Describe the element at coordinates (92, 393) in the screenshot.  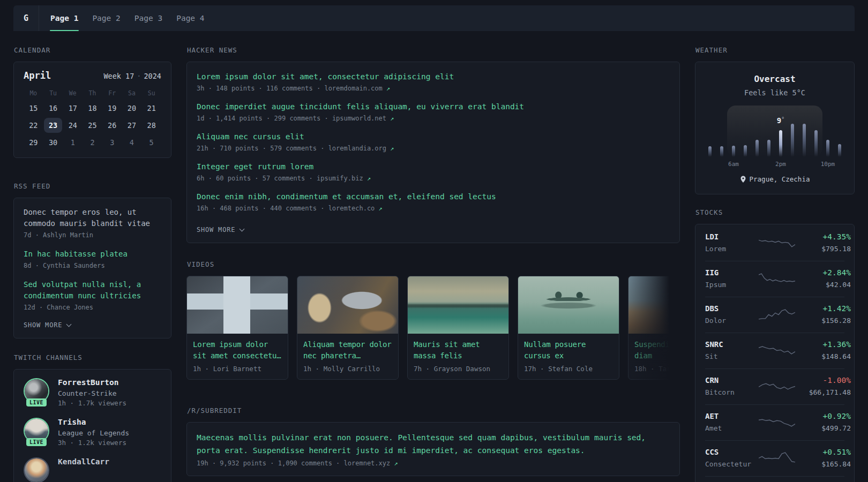
I see `twitch-channel-category: Counter-Strike` at that location.